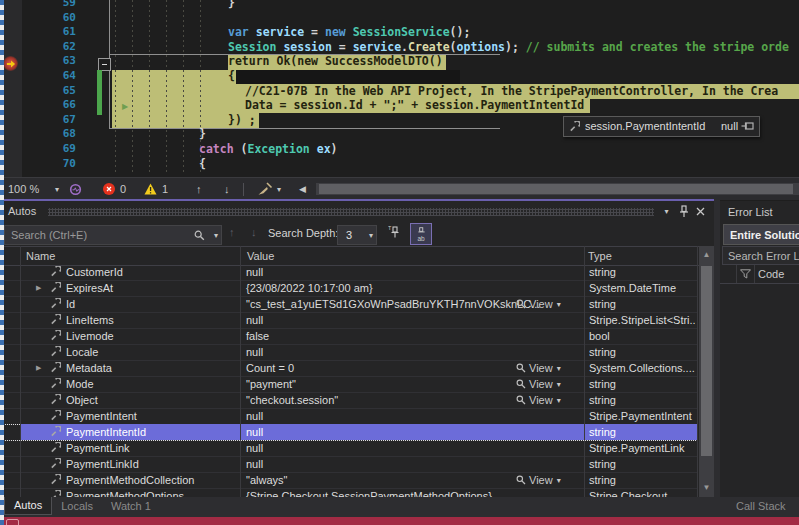 This screenshot has height=525, width=799. What do you see at coordinates (400, 48) in the screenshot?
I see `code-line-62: 62Session session = service.Create(optio…` at bounding box center [400, 48].